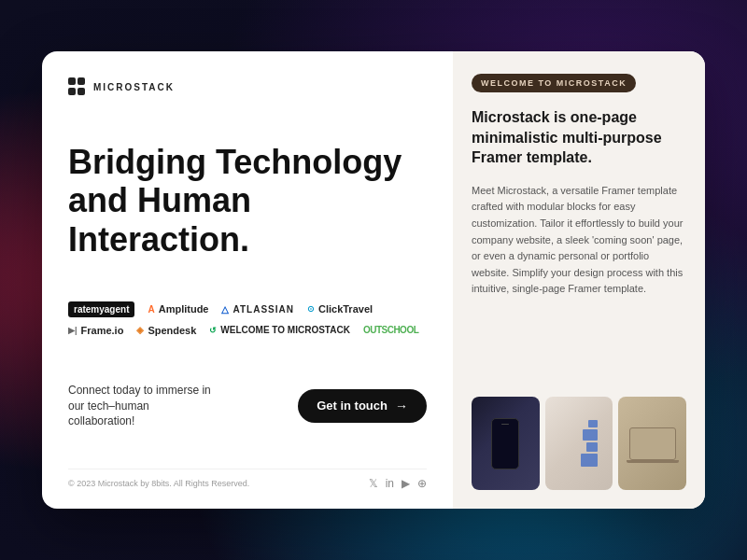 Image resolution: width=747 pixels, height=560 pixels. What do you see at coordinates (247, 201) in the screenshot?
I see `hero-heading: Bridging Technology and Human Interactio…` at bounding box center [247, 201].